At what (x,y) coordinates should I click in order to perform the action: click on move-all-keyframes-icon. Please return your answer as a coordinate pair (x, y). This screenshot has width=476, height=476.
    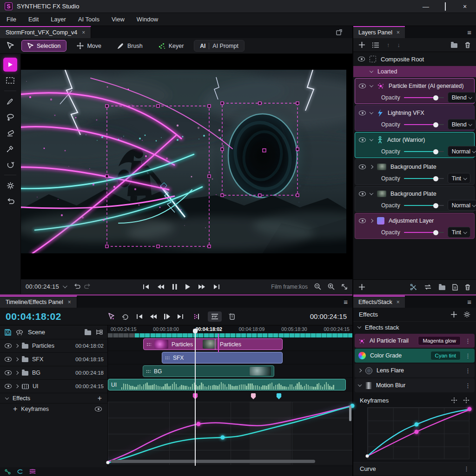
    Looking at the image, I should click on (466, 400).